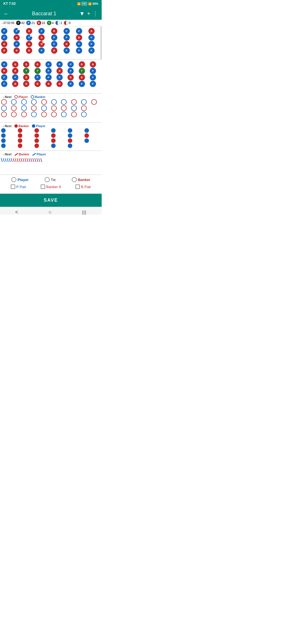 This screenshot has width=305, height=644. What do you see at coordinates (34, 126) in the screenshot?
I see `player-filled-indicator` at bounding box center [34, 126].